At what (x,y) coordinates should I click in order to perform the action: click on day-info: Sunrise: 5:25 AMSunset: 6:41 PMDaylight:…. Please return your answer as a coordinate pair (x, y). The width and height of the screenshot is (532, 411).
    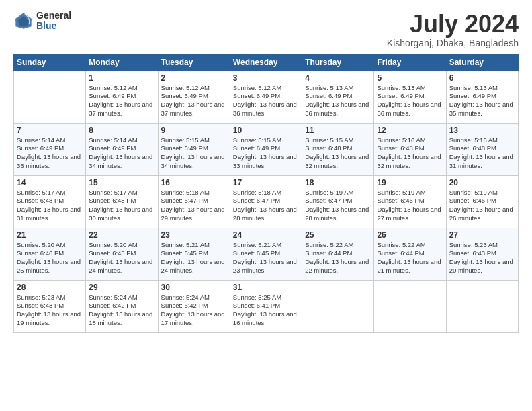
    Looking at the image, I should click on (266, 310).